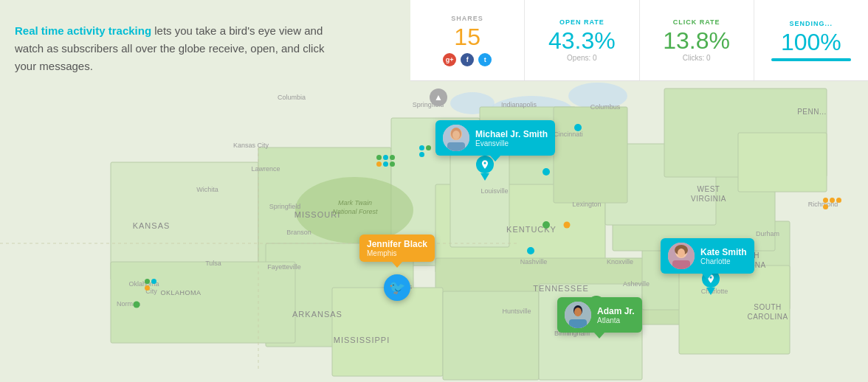 The image size is (868, 382). Describe the element at coordinates (467, 18) in the screenshot. I see `shares-label: SHARES` at that location.